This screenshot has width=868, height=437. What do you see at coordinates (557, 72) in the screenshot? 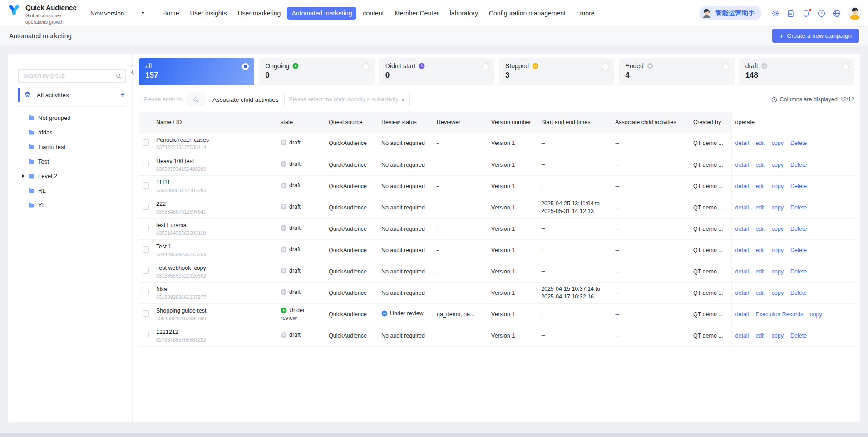
I see `status-card-stopped: Stopped3` at bounding box center [557, 72].